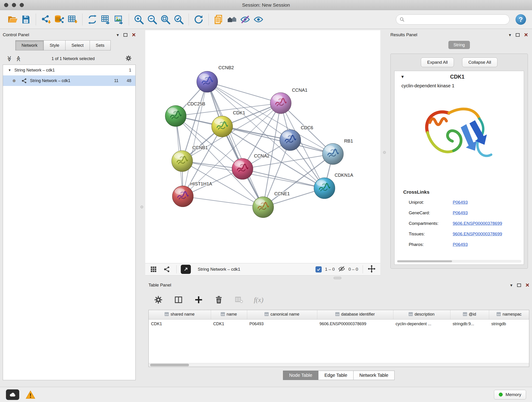 The height and width of the screenshot is (402, 532). What do you see at coordinates (13, 19) in the screenshot?
I see `open-session-icon` at bounding box center [13, 19].